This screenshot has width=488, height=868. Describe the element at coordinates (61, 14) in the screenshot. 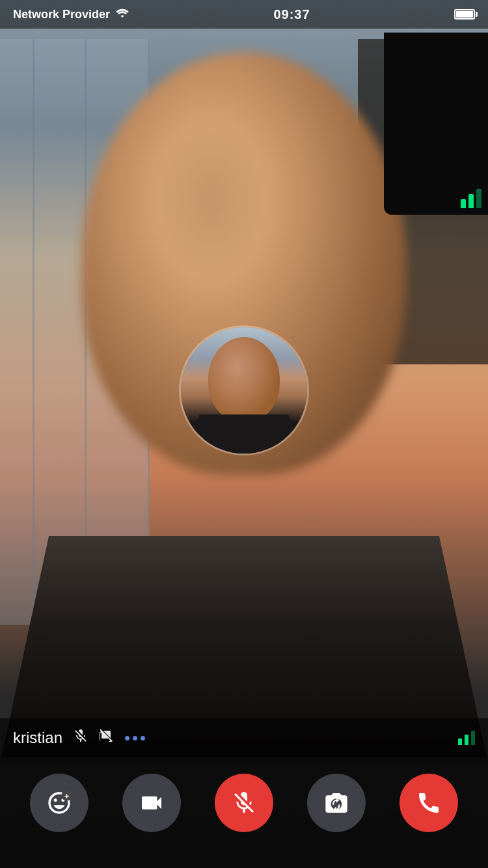

I see `network-provider-label: Network Provider` at that location.